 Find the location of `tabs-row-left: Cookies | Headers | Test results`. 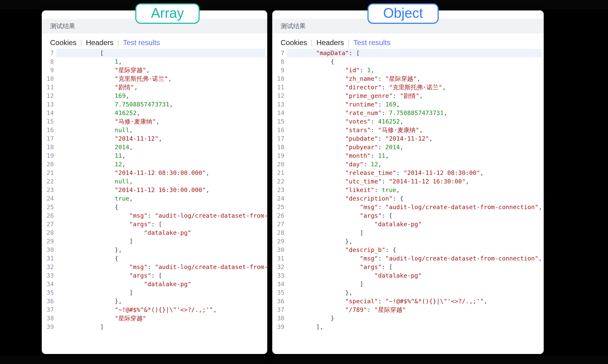

tabs-row-left: Cookies | Headers | Test results is located at coordinates (155, 41).